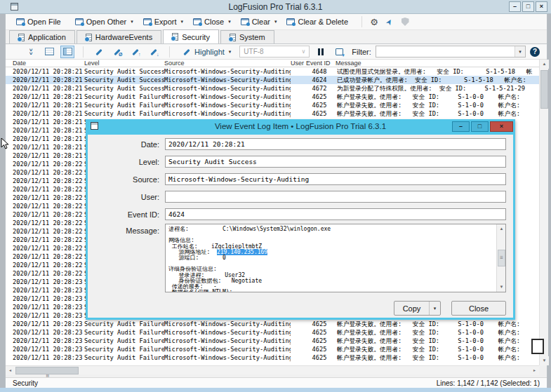 Image resolution: width=551 pixels, height=392 pixels. I want to click on cell-event-id: 4625, so click(319, 341).